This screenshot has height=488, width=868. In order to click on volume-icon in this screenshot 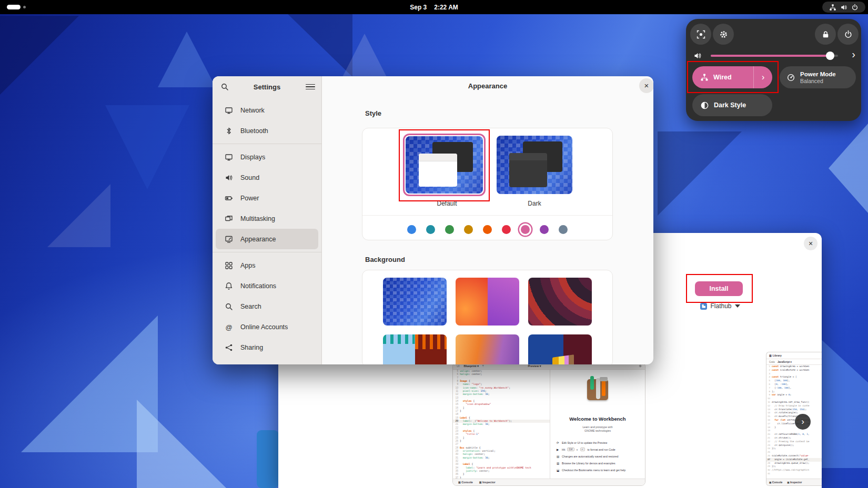, I will do `click(844, 7)`.